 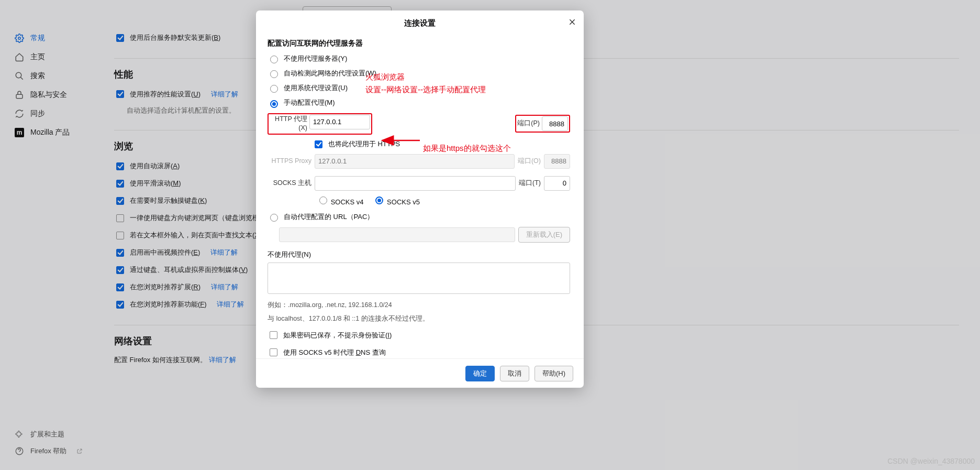 I want to click on https-proxy-label: HTTPS Proxy, so click(x=289, y=161).